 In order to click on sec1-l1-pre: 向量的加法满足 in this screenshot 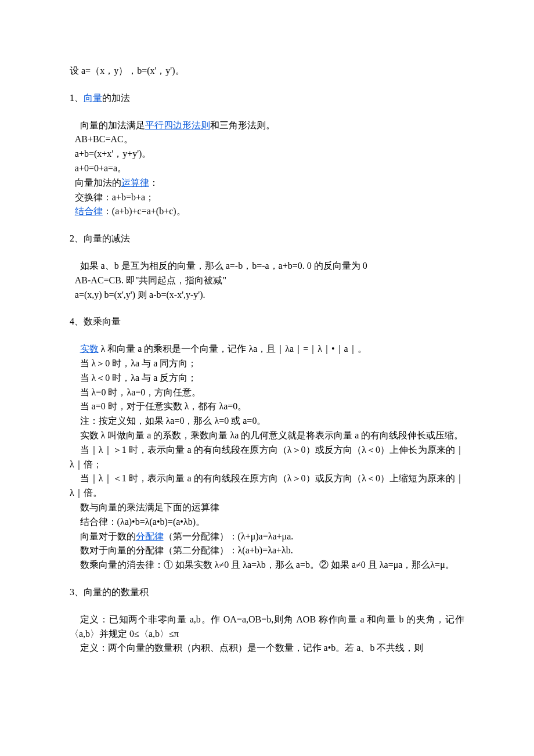, I will do `click(113, 125)`.